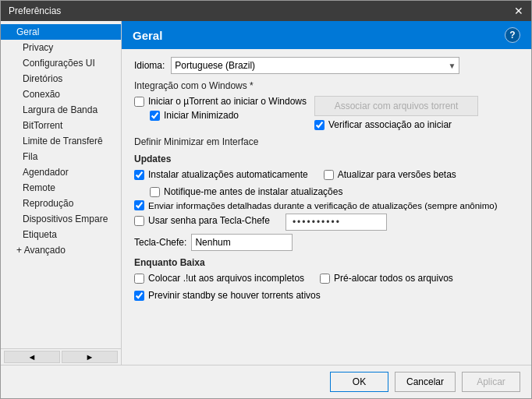  What do you see at coordinates (326, 206) in the screenshot?
I see `checkbox-enviar-row: Enviar informações detalhadas durante a …` at bounding box center [326, 206].